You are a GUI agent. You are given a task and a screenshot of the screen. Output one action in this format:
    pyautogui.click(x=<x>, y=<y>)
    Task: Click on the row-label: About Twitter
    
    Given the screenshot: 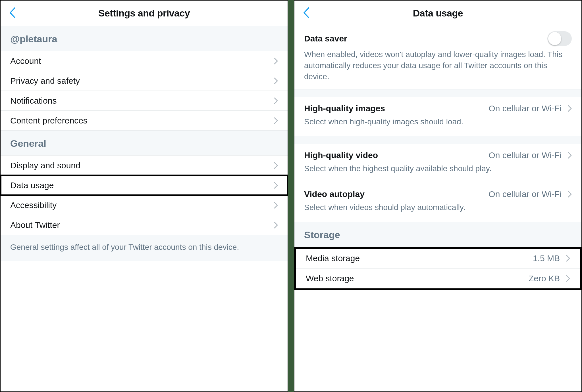 What is the action you would take?
    pyautogui.click(x=142, y=225)
    